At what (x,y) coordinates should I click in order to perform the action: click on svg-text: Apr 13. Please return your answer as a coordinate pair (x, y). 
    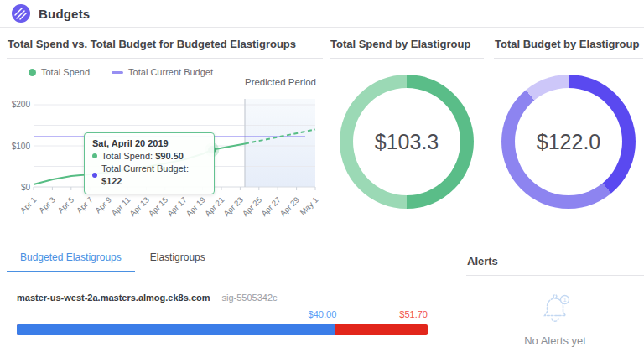
    Looking at the image, I should click on (139, 207).